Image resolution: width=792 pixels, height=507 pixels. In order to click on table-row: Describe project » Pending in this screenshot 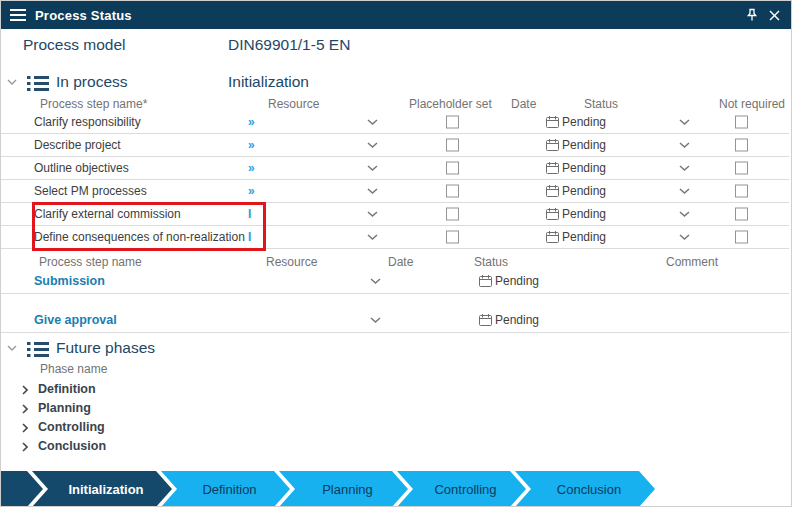, I will do `click(395, 146)`.